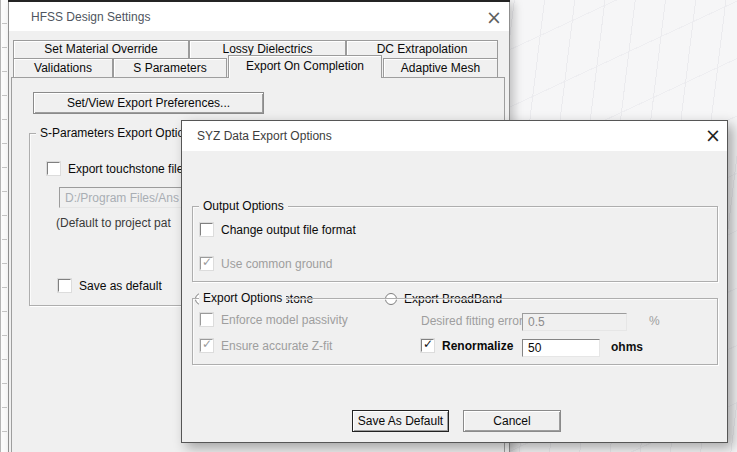 The image size is (737, 452). What do you see at coordinates (63, 68) in the screenshot?
I see `tab-label: Validations` at bounding box center [63, 68].